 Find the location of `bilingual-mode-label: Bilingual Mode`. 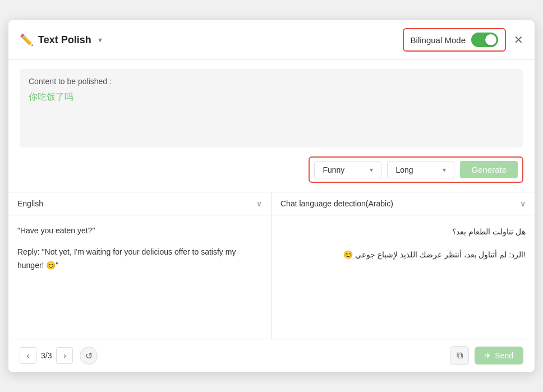

bilingual-mode-label: Bilingual Mode is located at coordinates (438, 40).